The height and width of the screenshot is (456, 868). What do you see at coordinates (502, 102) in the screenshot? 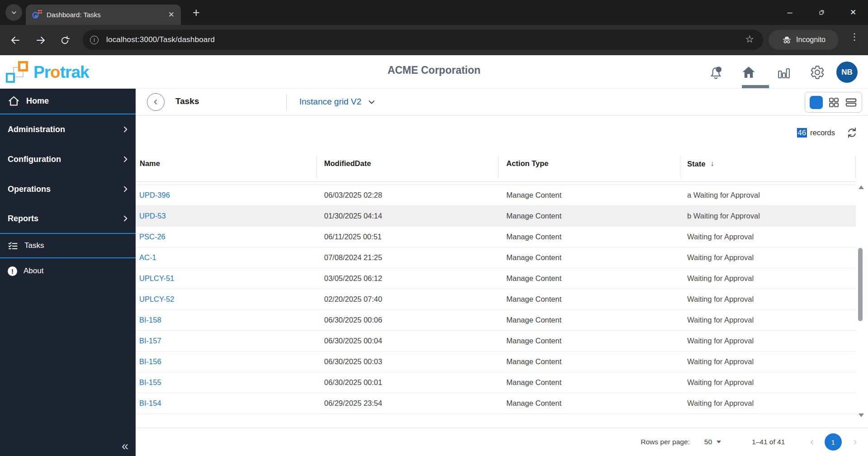
I see `view-header: Tasks Instance grid V2` at bounding box center [502, 102].